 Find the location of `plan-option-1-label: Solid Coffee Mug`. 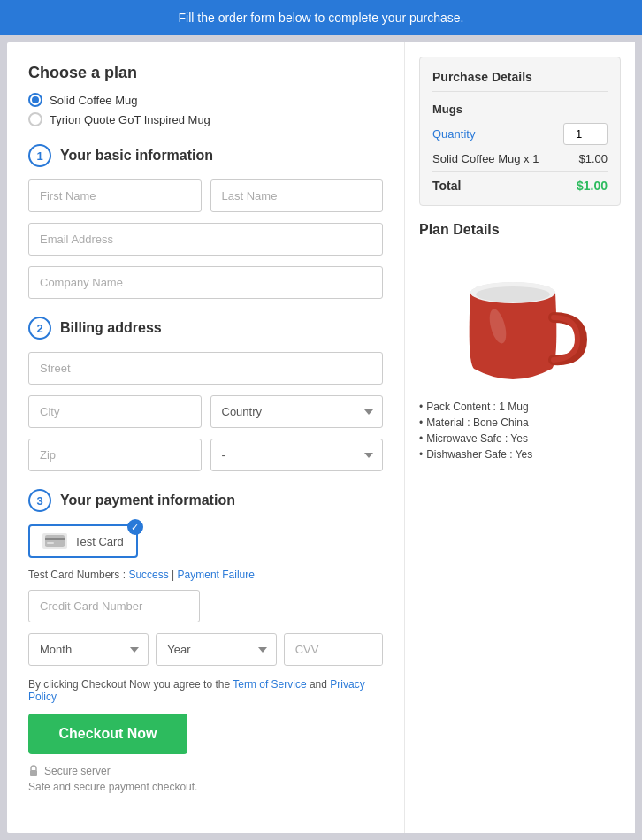

plan-option-1-label: Solid Coffee Mug is located at coordinates (94, 101).